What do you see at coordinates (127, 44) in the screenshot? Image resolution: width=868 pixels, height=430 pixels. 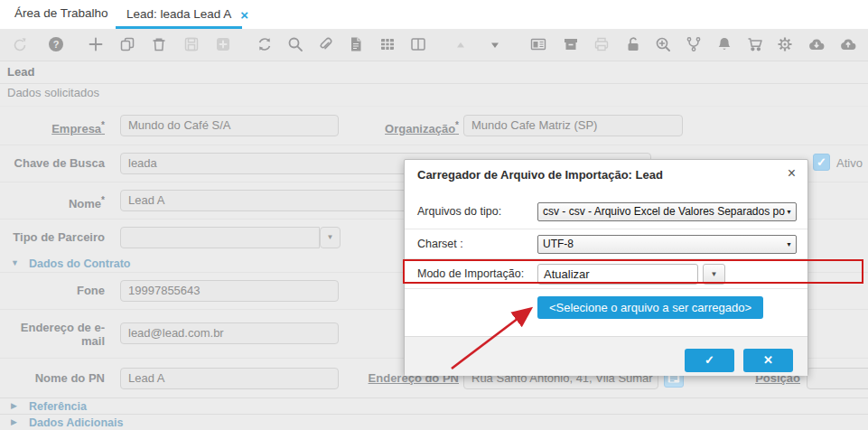 I see `copy-record-icon` at bounding box center [127, 44].